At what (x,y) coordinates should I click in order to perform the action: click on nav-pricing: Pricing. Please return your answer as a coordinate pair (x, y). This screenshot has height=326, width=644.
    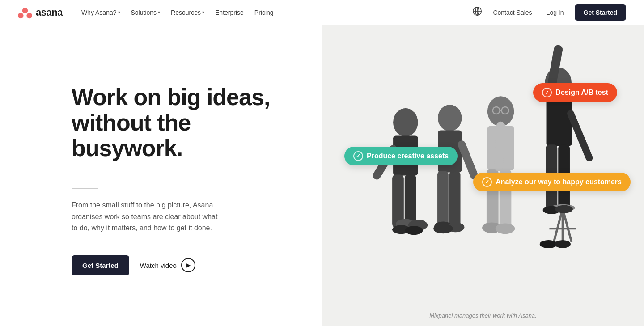
    Looking at the image, I should click on (264, 13).